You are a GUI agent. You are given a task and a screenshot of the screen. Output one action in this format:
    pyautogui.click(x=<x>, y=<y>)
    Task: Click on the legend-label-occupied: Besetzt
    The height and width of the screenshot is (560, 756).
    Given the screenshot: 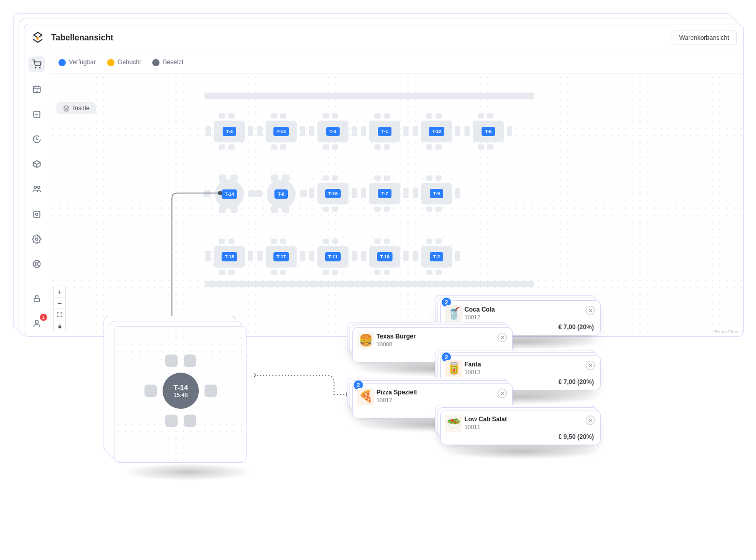 What is the action you would take?
    pyautogui.click(x=173, y=62)
    